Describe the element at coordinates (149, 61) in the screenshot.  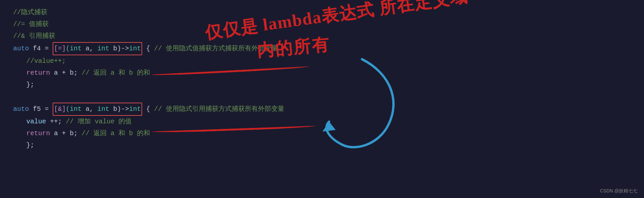
I see `code-line-5: //value++;` at that location.